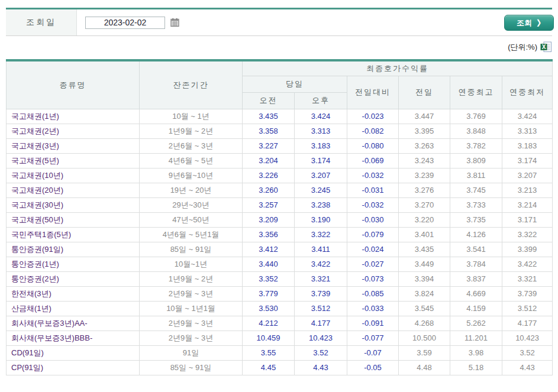  What do you see at coordinates (73, 220) in the screenshot?
I see `type-cell: 국고채권(50년)` at bounding box center [73, 220].